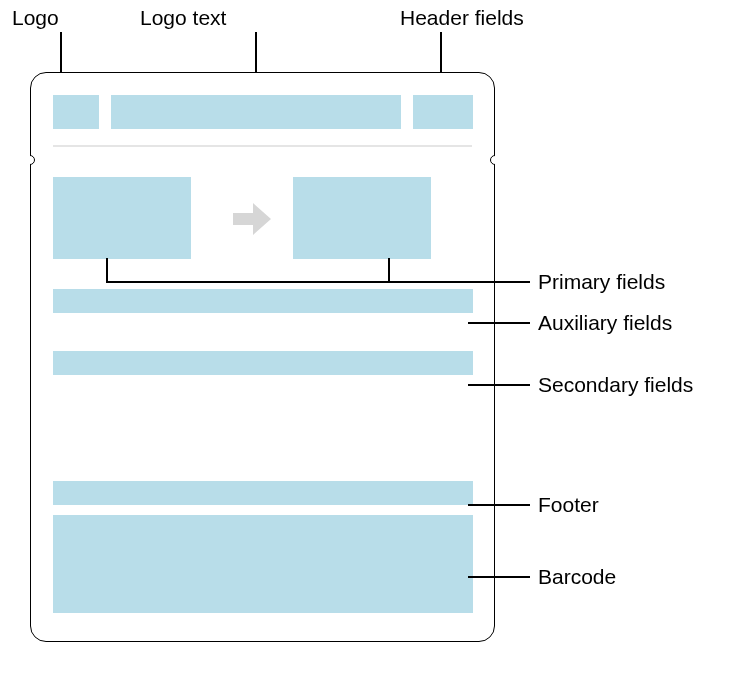  Describe the element at coordinates (122, 218) in the screenshot. I see `region-primary-left` at that location.